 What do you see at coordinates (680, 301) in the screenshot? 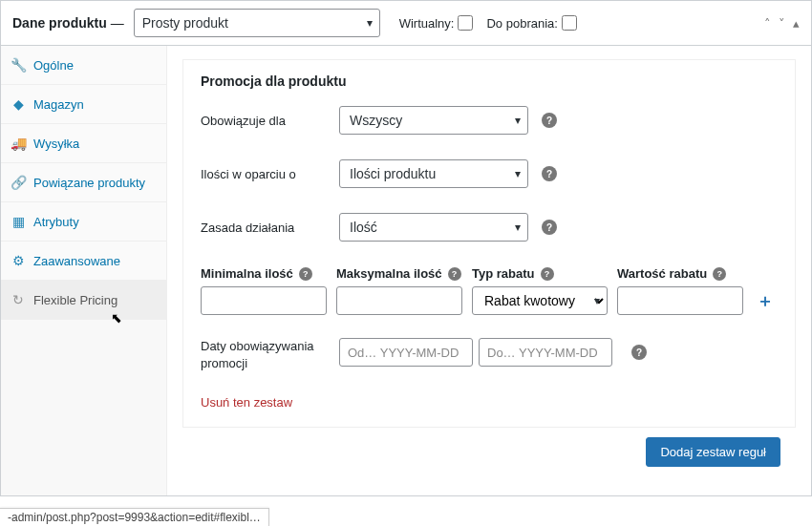
I see `discount-value-input` at bounding box center [680, 301].